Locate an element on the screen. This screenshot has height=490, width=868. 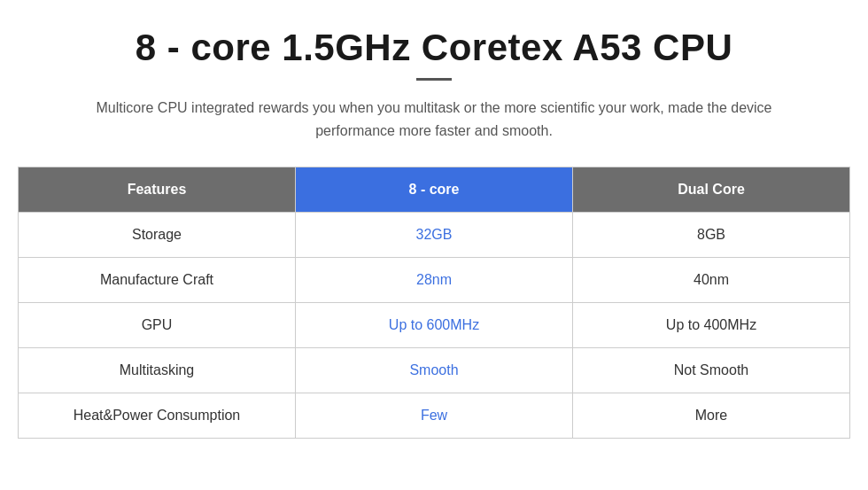
header-features: Features is located at coordinates (158, 190).